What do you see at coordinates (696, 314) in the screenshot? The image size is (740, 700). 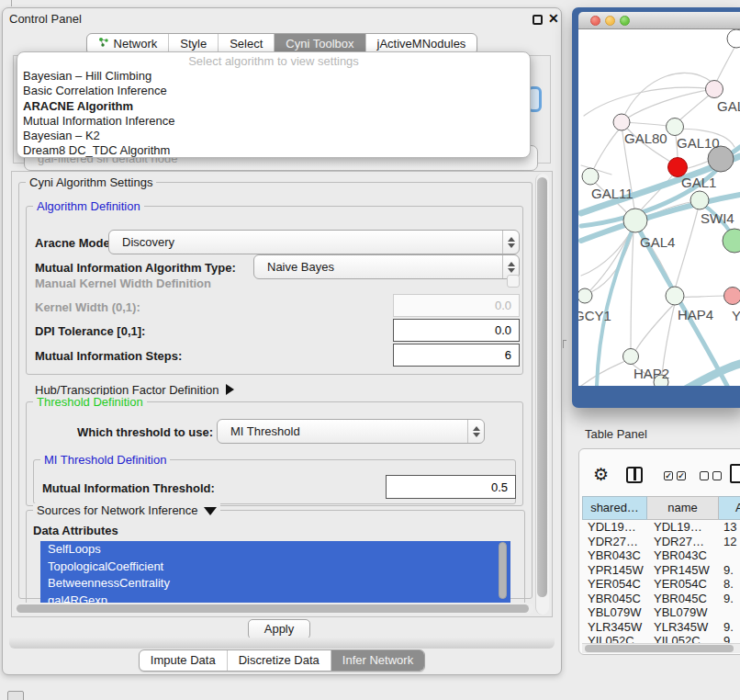 I see `node-label-hap4: HAP4` at bounding box center [696, 314].